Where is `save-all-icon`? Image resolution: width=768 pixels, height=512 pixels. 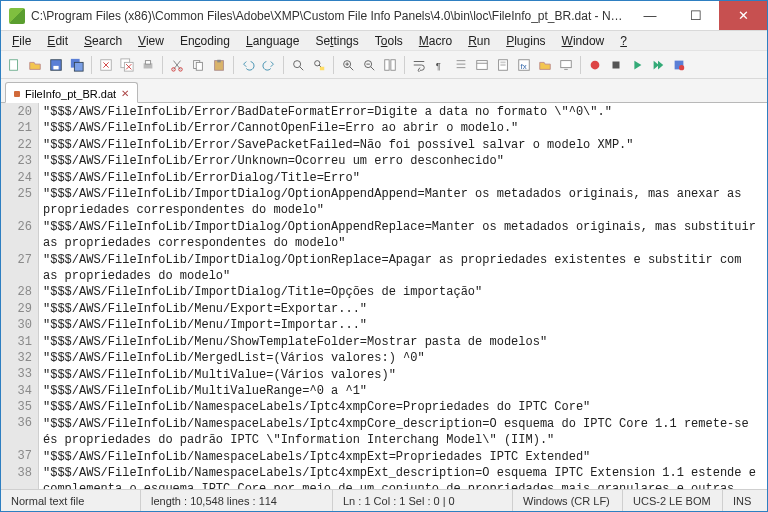 save-all-icon is located at coordinates (77, 65).